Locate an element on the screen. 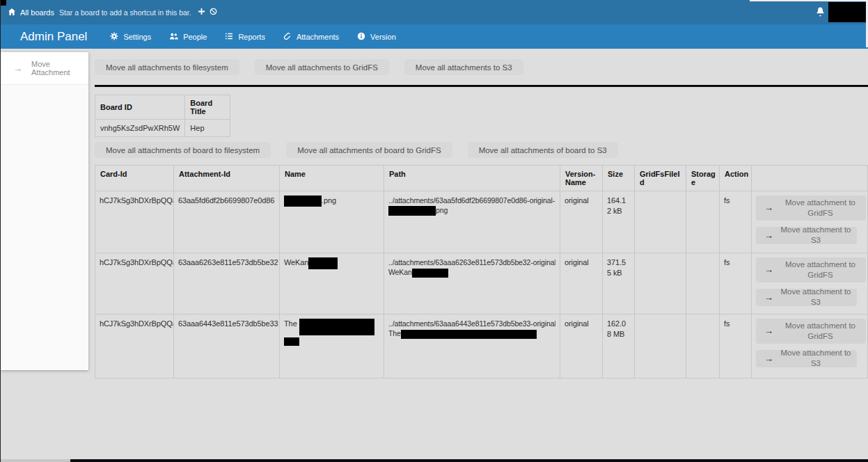 The width and height of the screenshot is (868, 462). move-board-to-gridfs-button: Move all attachments of board to GridFS is located at coordinates (369, 150).